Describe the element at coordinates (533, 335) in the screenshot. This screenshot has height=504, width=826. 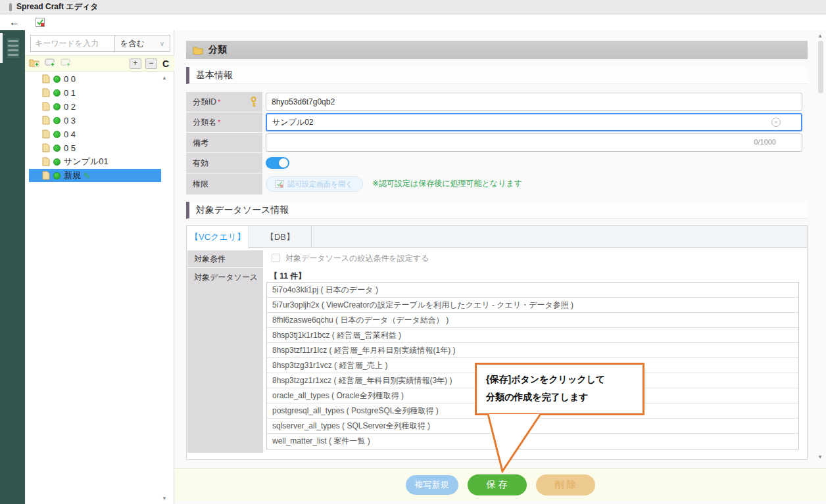
I see `datasource-list-item: 8hsp3tj1k1r1bcz ( 経営層_営業利益 )` at that location.